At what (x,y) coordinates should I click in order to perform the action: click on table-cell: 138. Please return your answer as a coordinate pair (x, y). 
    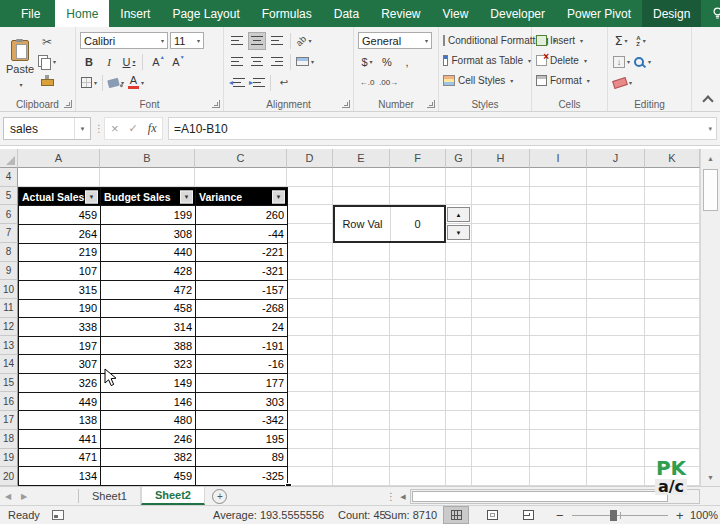
    Looking at the image, I should click on (60, 420).